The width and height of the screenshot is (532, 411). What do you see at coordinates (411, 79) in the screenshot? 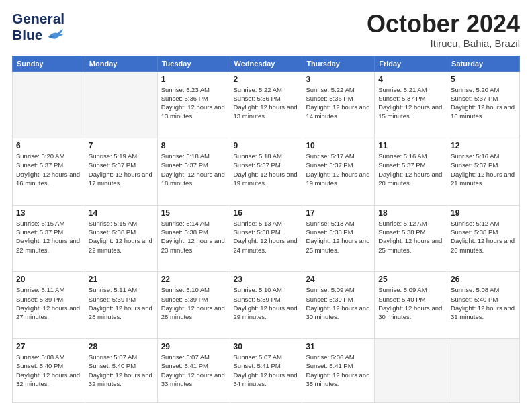
I see `date-num-0-5: 4` at bounding box center [411, 79].